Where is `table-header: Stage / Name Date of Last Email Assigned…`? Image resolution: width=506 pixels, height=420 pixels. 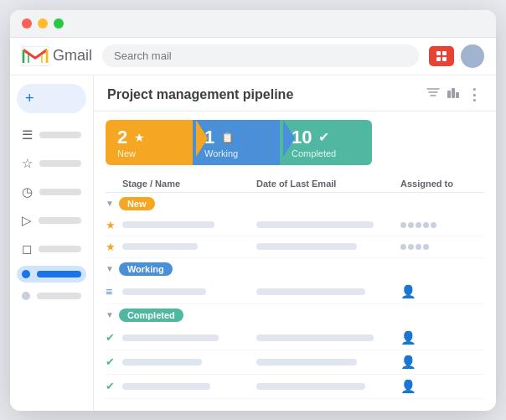 table-header: Stage / Name Date of Last Email Assigned… is located at coordinates (295, 183).